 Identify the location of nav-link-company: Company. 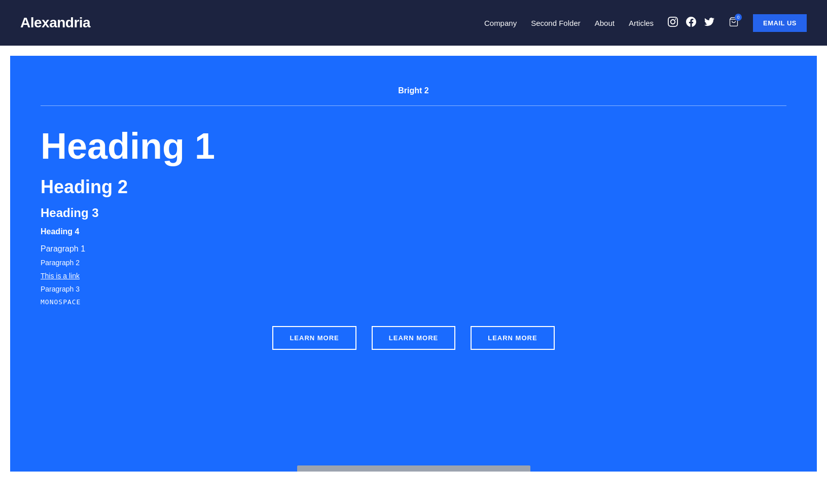
(500, 23).